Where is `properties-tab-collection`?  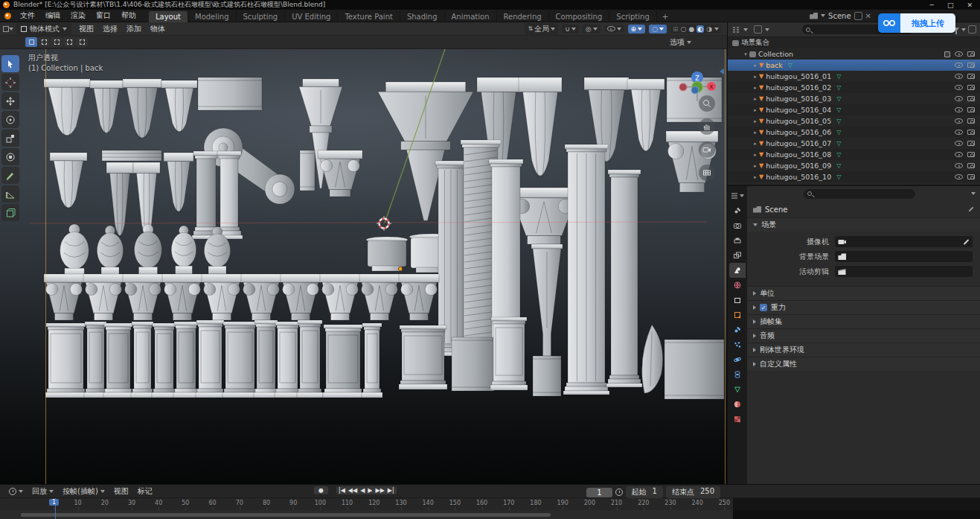 properties-tab-collection is located at coordinates (737, 300).